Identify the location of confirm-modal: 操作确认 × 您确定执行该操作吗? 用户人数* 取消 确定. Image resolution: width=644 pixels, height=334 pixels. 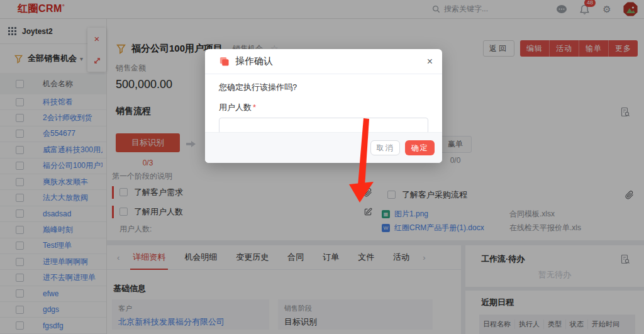
(323, 106).